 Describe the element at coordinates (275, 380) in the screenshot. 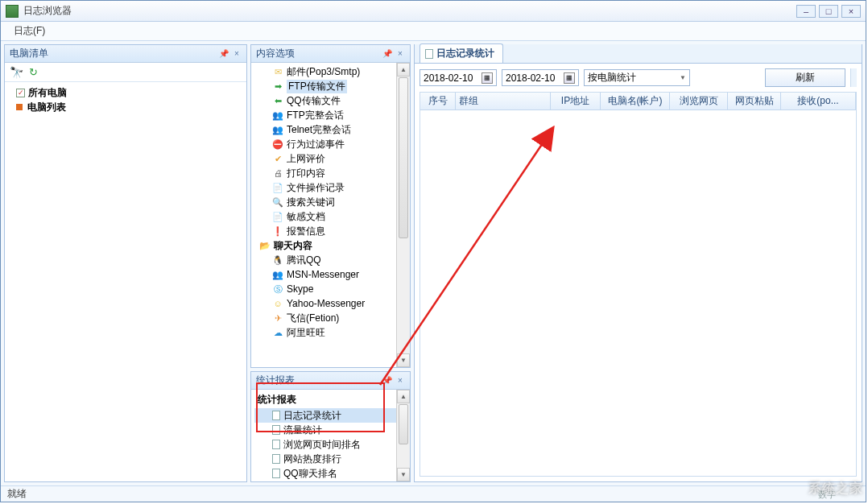

I see `panel-title: 统计报表` at that location.